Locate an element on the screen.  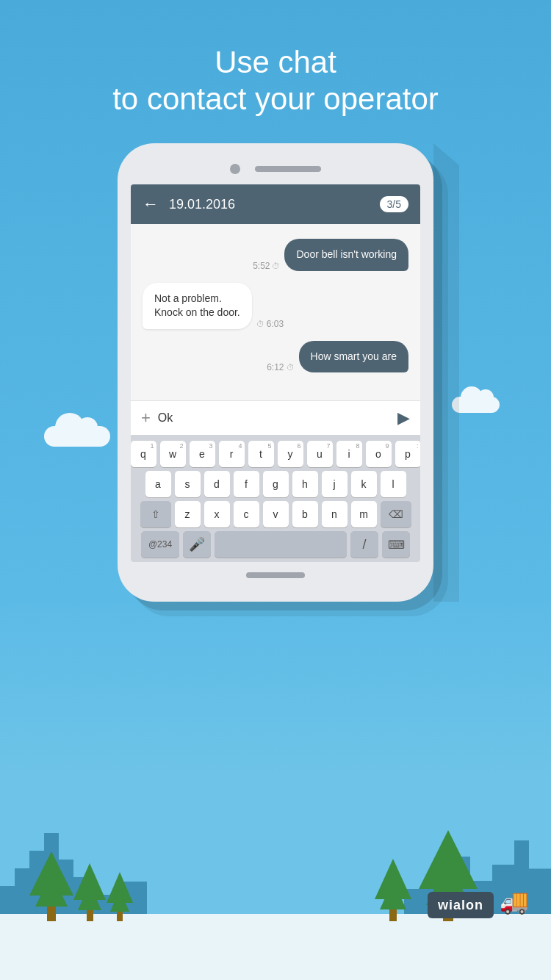
key-p: :p is located at coordinates (408, 454).